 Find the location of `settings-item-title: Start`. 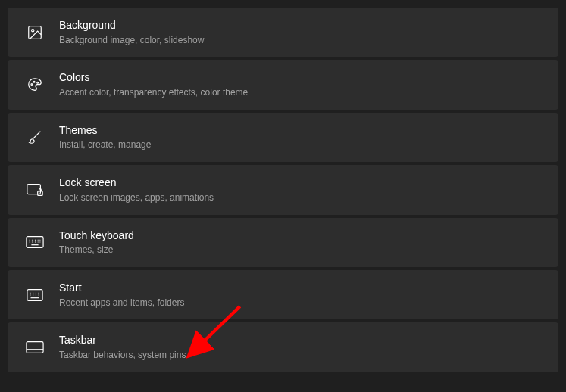

settings-item-title: Start is located at coordinates (121, 288).